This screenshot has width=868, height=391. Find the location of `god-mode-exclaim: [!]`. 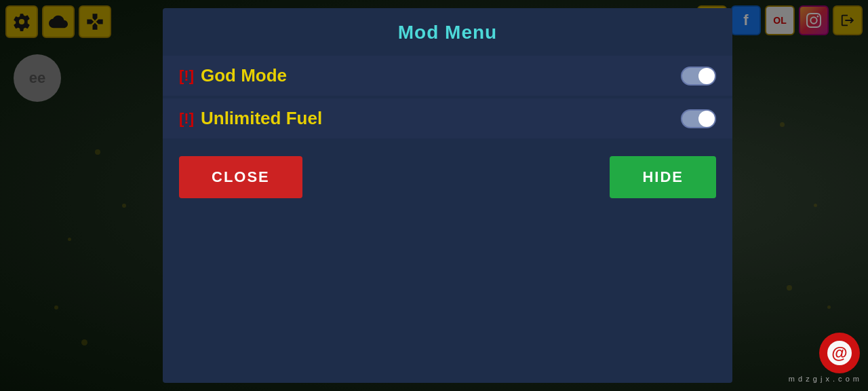

god-mode-exclaim: [!] is located at coordinates (186, 76).